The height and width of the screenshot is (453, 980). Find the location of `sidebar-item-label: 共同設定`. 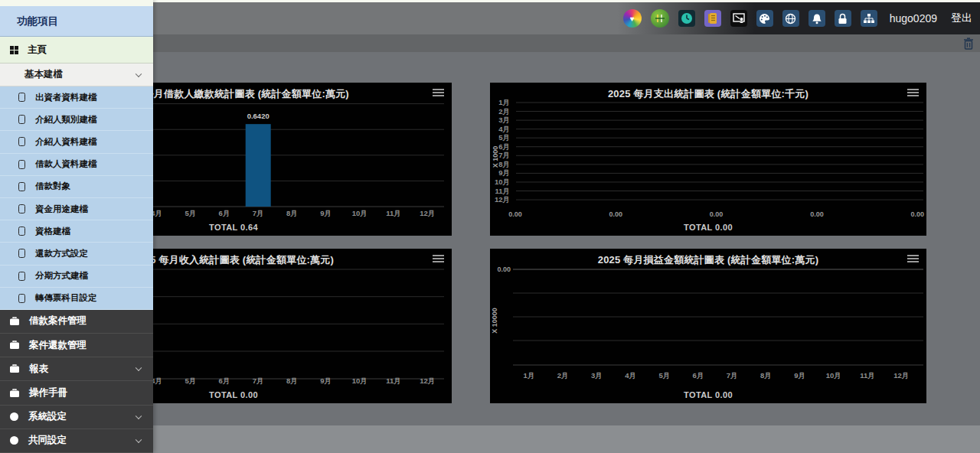

sidebar-item-label: 共同設定 is located at coordinates (47, 441).